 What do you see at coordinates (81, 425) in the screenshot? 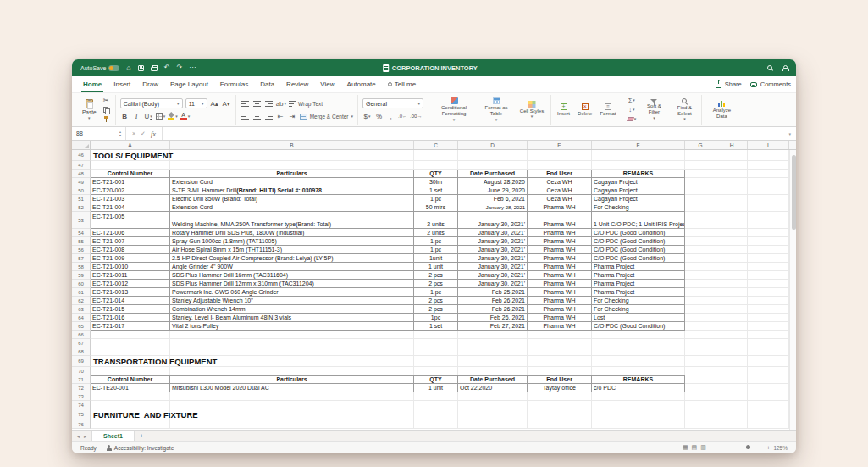
I see `row-header-76: 76` at bounding box center [81, 425].